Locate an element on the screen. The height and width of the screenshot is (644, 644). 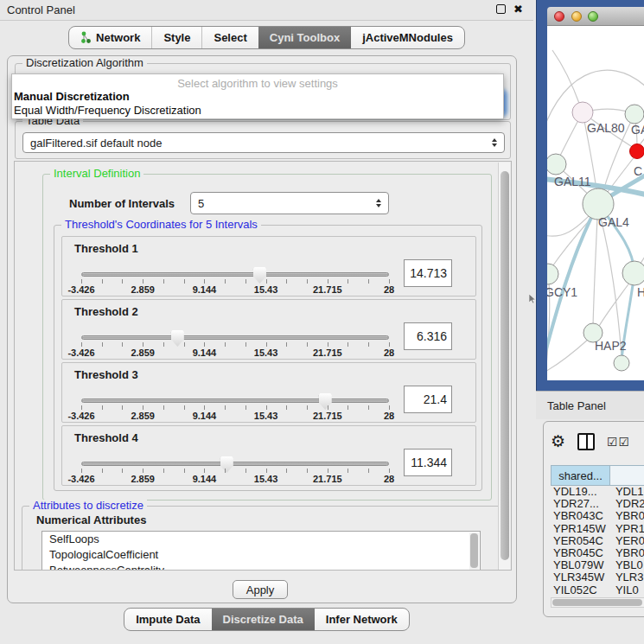
node-gal80 is located at coordinates (583, 112).